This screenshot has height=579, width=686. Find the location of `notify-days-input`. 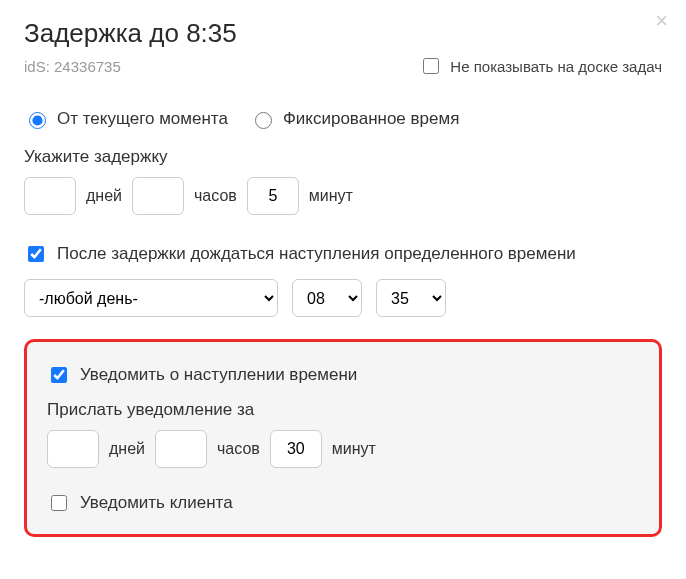

notify-days-input is located at coordinates (73, 449).